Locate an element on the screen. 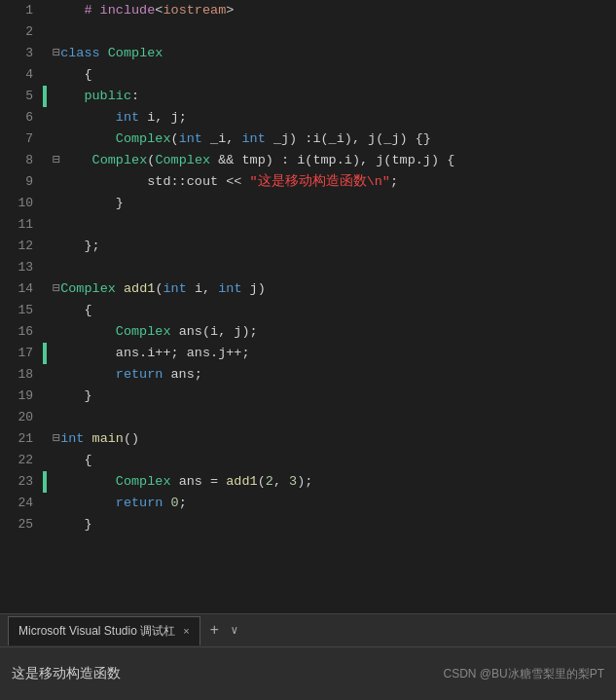  terminal-tab-close: × is located at coordinates (186, 631).